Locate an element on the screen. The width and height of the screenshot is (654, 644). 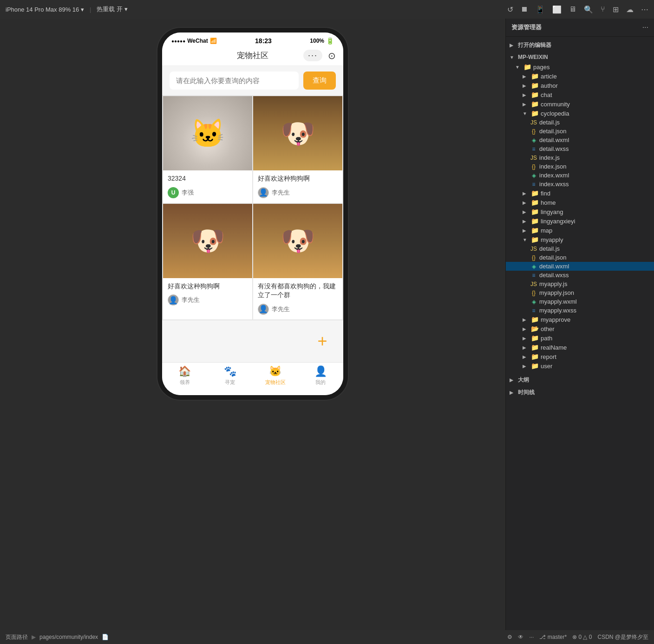
tree-folder-report: ▶ 📁 report is located at coordinates (580, 357).